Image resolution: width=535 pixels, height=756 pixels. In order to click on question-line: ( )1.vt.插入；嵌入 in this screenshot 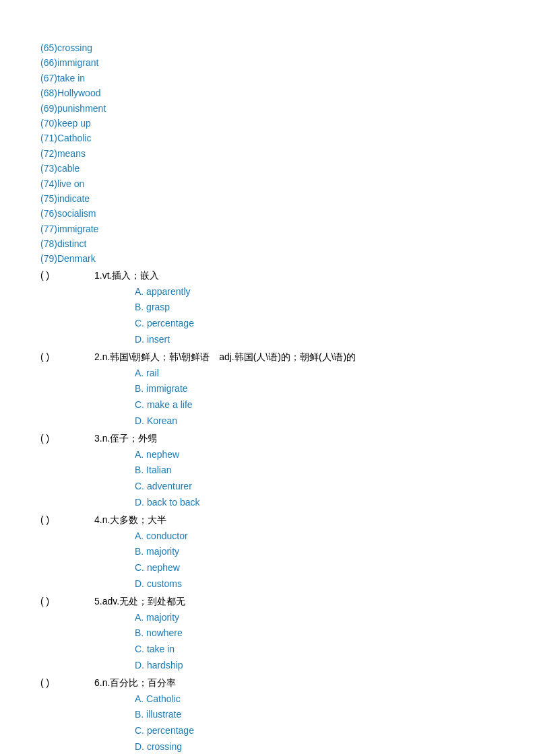, I will do `click(268, 276)`.